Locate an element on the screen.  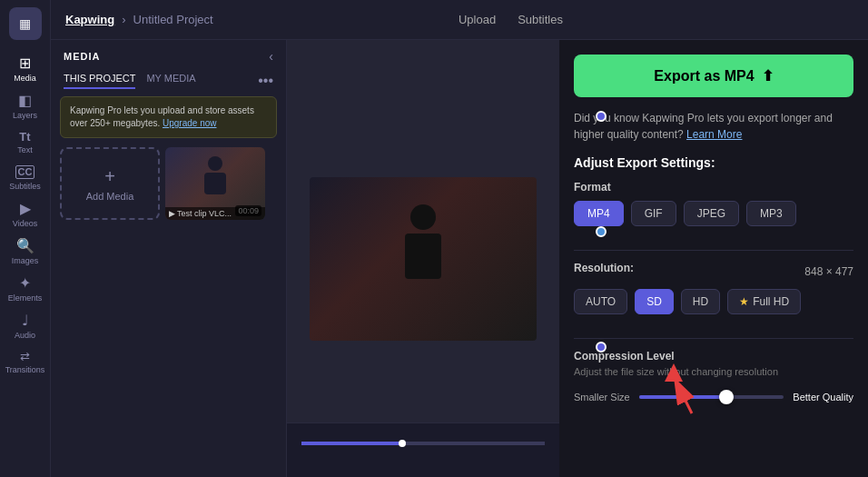
export-button: Export as MP4 ⬆ is located at coordinates (714, 76).